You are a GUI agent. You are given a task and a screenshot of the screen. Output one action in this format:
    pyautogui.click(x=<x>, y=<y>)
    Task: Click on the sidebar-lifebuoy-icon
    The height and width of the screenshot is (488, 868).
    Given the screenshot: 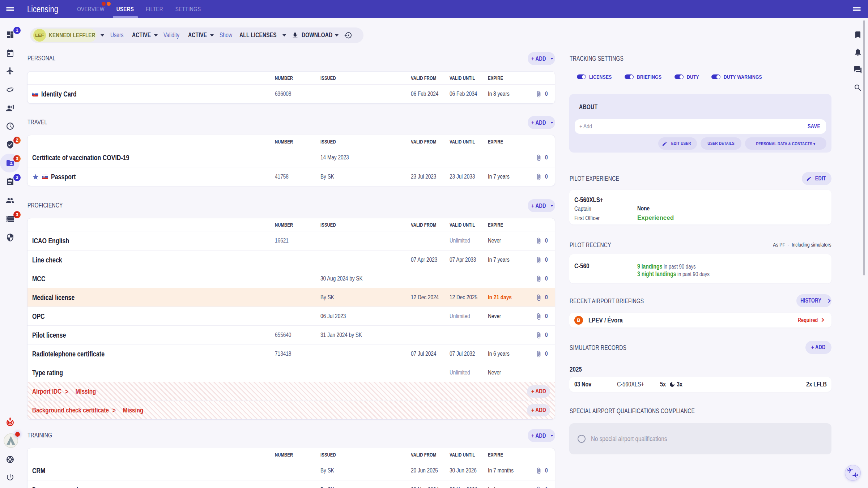 What is the action you would take?
    pyautogui.click(x=10, y=459)
    